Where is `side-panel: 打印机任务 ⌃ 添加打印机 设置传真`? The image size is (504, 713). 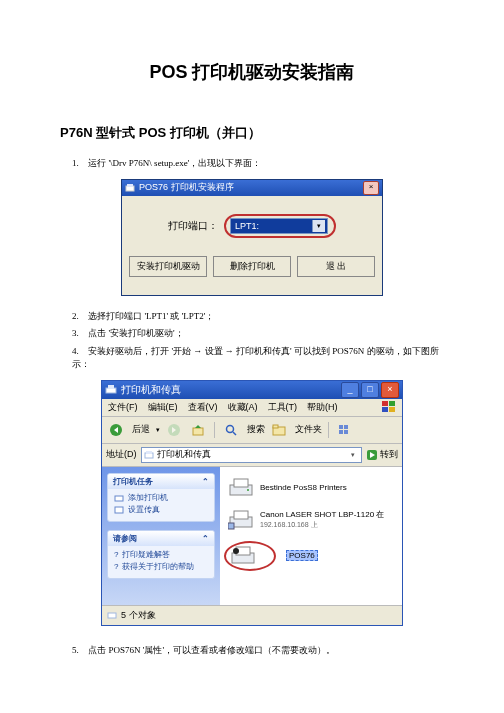 side-panel: 打印机任务 ⌃ 添加打印机 设置传真 is located at coordinates (161, 536).